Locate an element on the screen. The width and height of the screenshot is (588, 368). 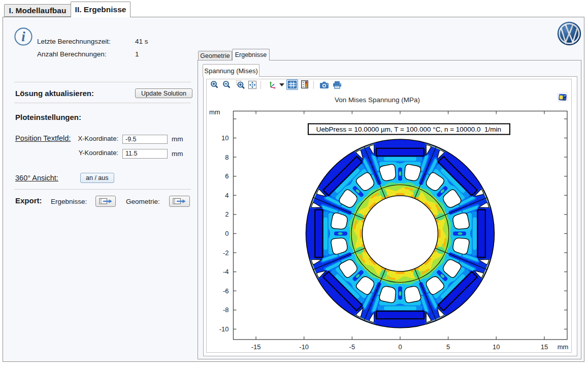
svg-text: i is located at coordinates (23, 37).